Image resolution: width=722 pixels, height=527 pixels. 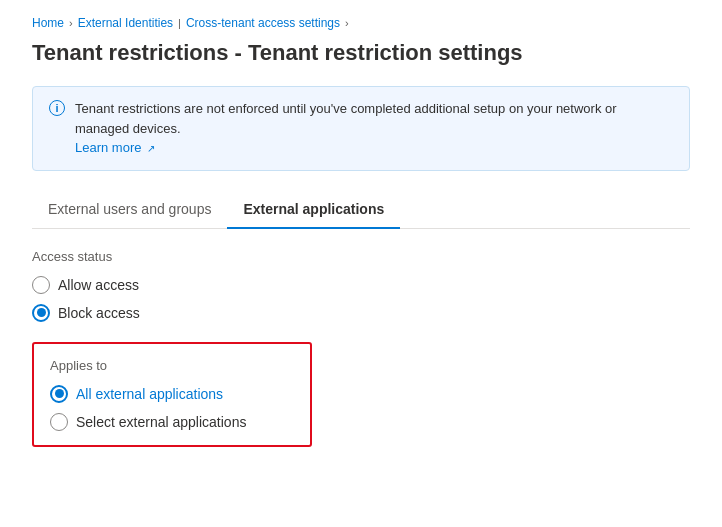 I want to click on info-icon: i, so click(x=57, y=108).